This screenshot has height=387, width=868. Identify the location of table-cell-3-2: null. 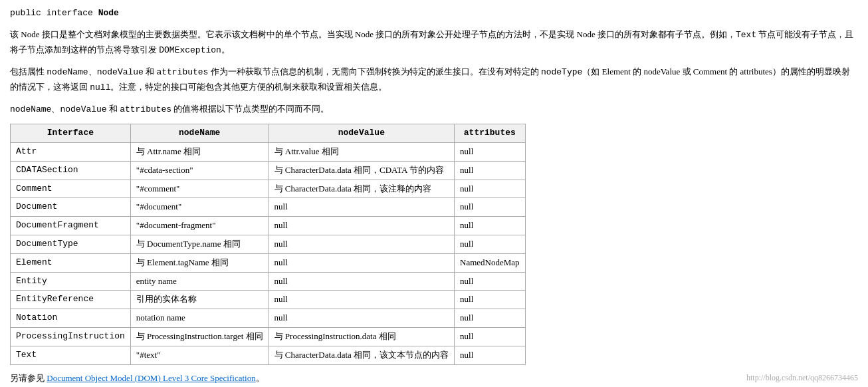
(362, 207).